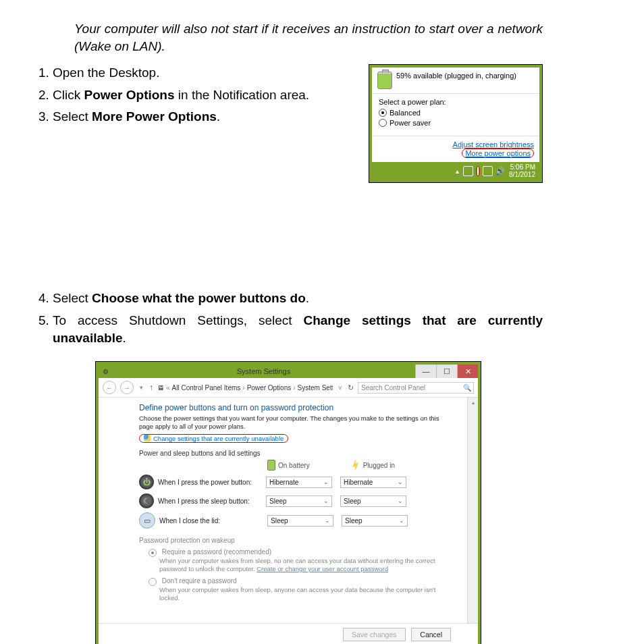  What do you see at coordinates (405, 113) in the screenshot?
I see `plan-balanced-label: Balanced` at bounding box center [405, 113].